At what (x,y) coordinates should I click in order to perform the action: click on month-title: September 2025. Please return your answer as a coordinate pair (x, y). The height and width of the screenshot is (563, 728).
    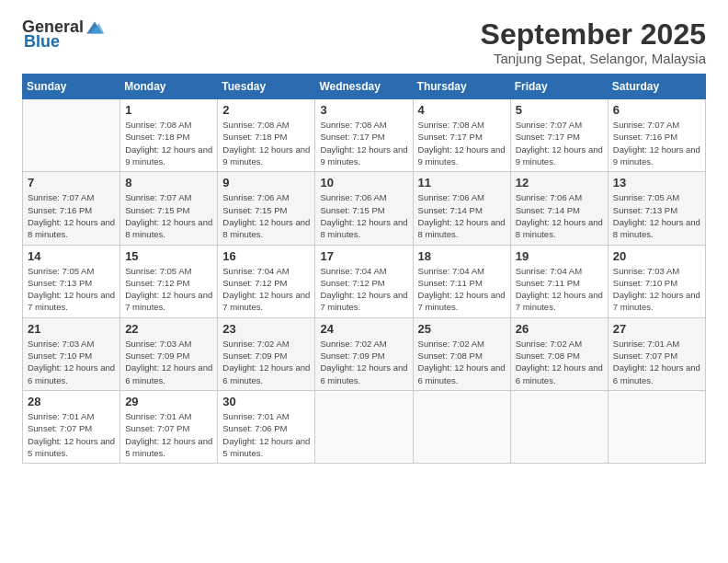
    Looking at the image, I should click on (594, 35).